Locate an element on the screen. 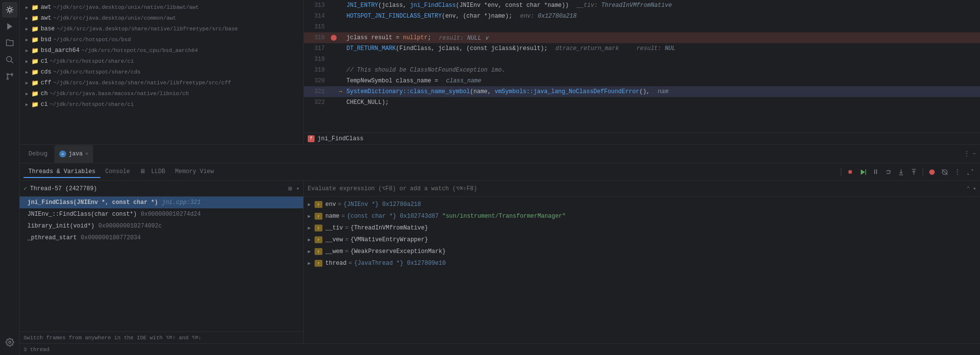 The width and height of the screenshot is (980, 355). status-bar: 3 thread is located at coordinates (500, 349).